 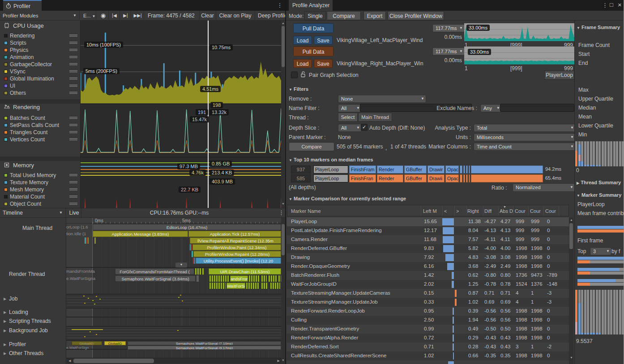 What do you see at coordinates (428, 362) in the screenshot?
I see `table-row` at bounding box center [428, 362].